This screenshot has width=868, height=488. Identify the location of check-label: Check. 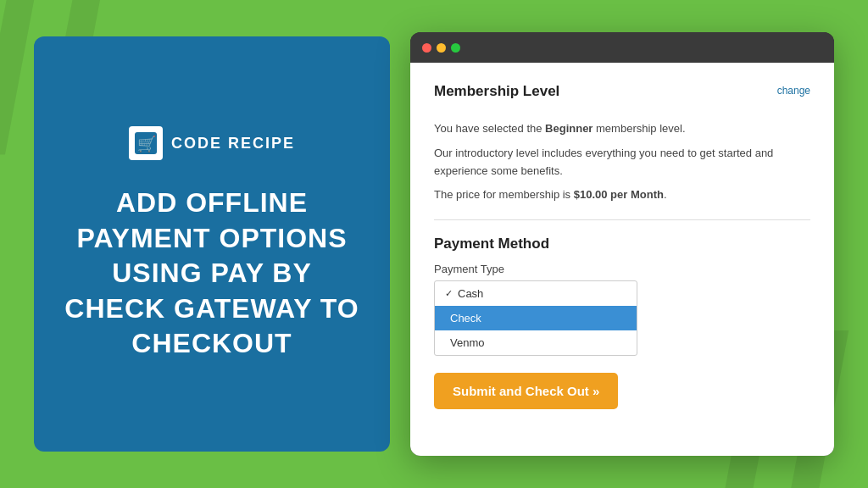
(466, 319).